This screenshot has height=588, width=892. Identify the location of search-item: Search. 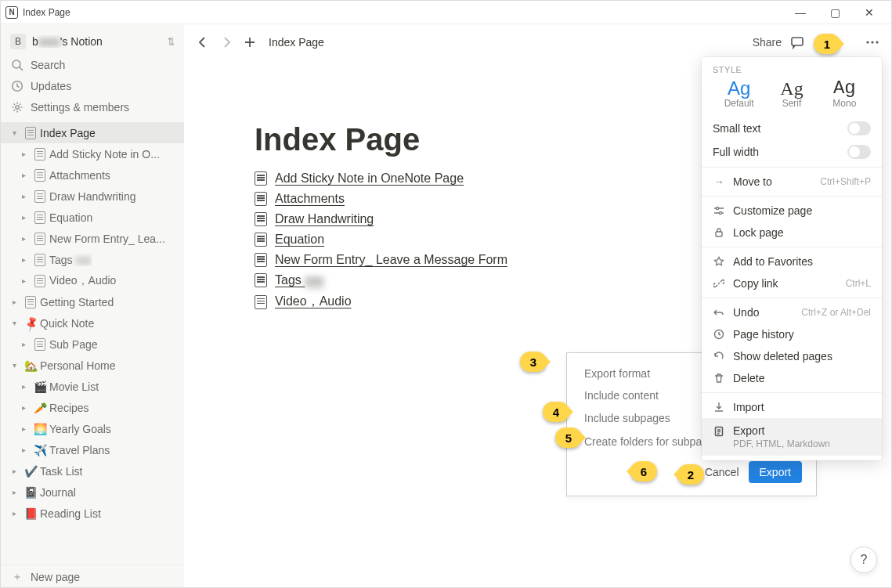
(92, 64).